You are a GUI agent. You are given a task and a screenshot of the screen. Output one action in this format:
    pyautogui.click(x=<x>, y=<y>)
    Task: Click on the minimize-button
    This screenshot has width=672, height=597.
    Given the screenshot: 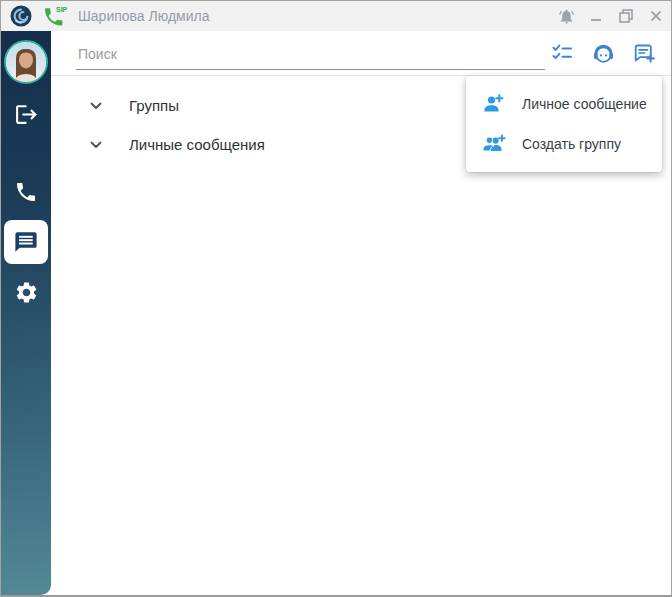 What is the action you would take?
    pyautogui.click(x=596, y=16)
    